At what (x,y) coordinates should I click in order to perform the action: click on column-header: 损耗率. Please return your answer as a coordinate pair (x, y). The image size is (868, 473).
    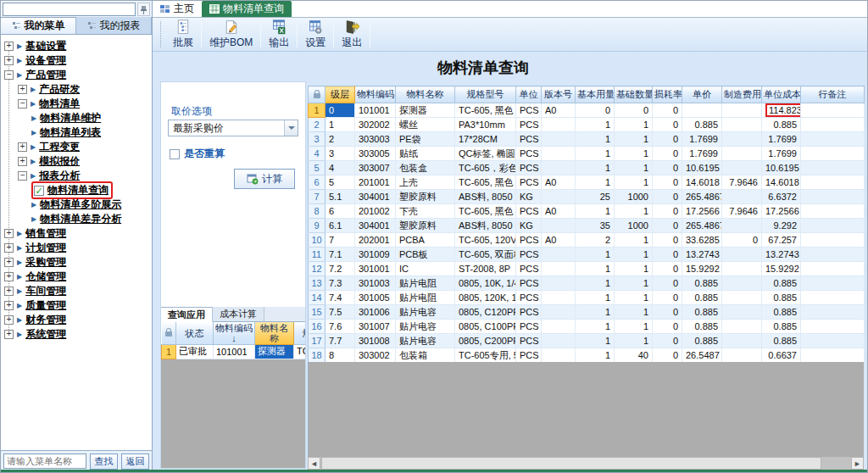
    Looking at the image, I should click on (668, 95).